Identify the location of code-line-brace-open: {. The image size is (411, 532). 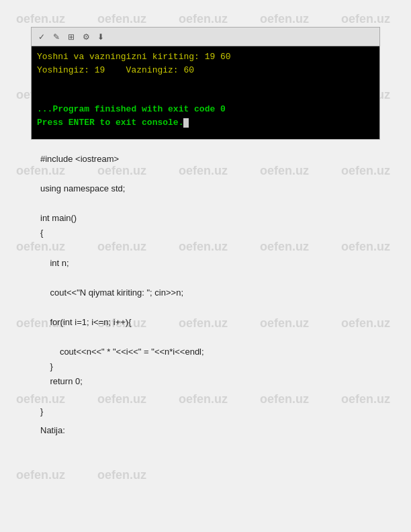
(205, 233).